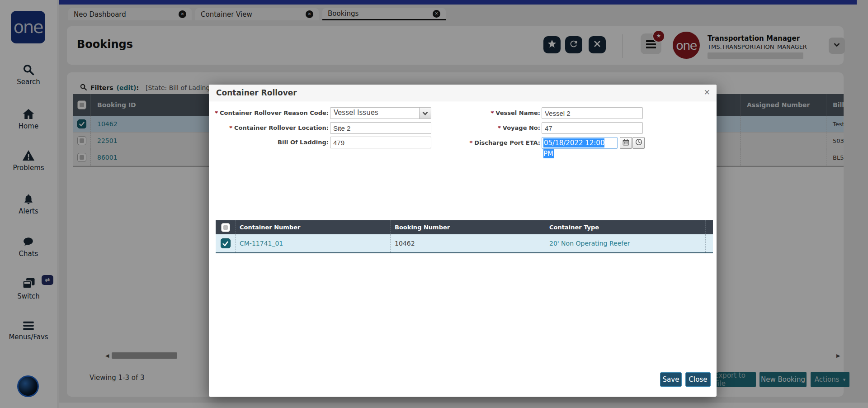 The width and height of the screenshot is (868, 408). I want to click on close-icon: ✕, so click(707, 92).